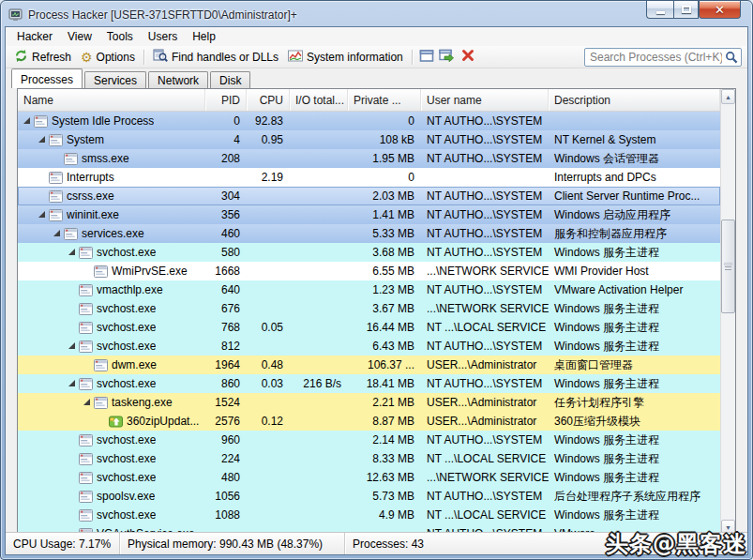 The height and width of the screenshot is (560, 753). I want to click on cell-cpu: 0.12, so click(268, 421).